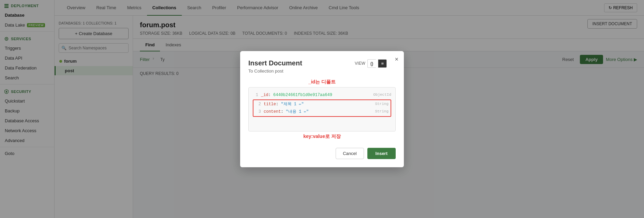 Image resolution: width=644 pixels, height=218 pixels. What do you see at coordinates (322, 105) in the screenshot?
I see `doc-line-2: 2 title: "제목 1 ✏" String` at bounding box center [322, 105].